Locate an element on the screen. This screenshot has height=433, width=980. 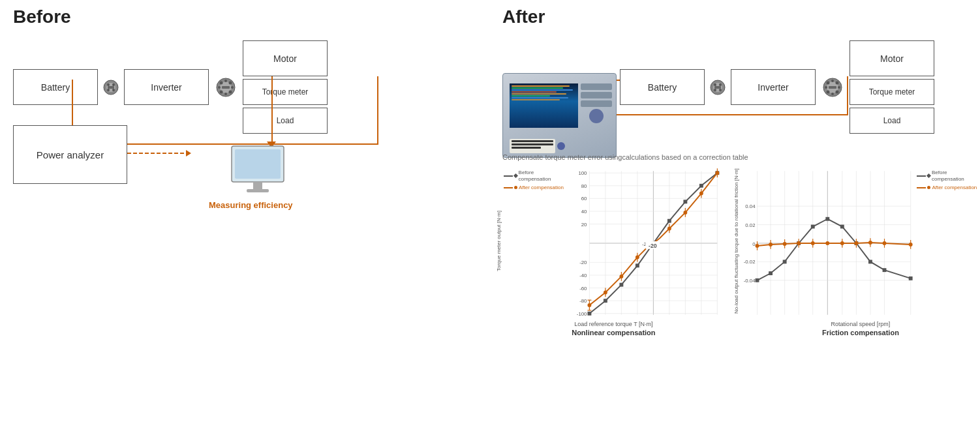
inverter-box-after: Inverter is located at coordinates (773, 87).